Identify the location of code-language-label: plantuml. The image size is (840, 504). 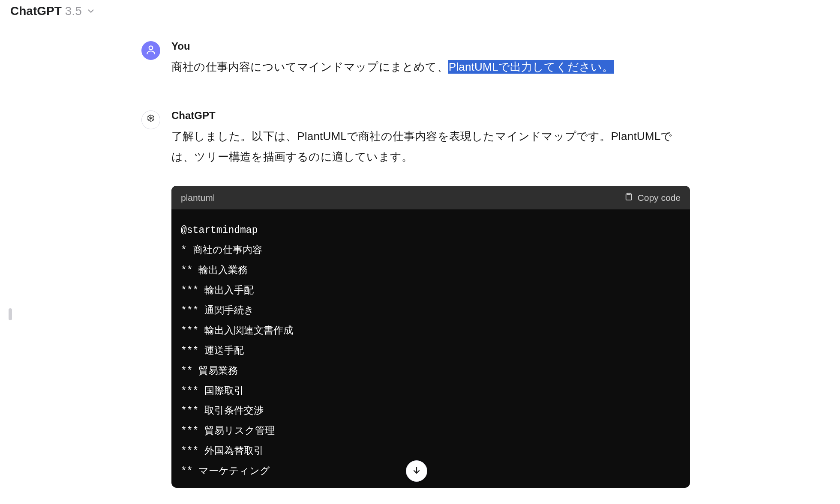
(198, 198).